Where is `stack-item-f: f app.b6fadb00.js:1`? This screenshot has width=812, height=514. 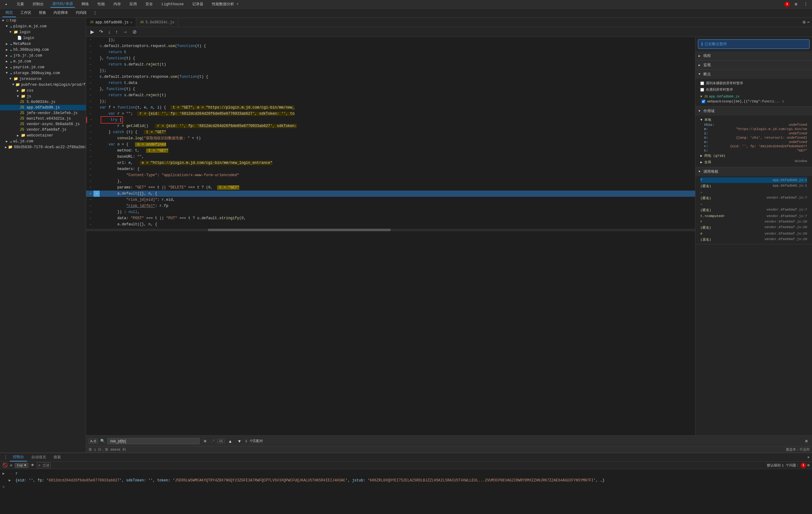 stack-item-f: f app.b6fadb00.js:1 is located at coordinates (754, 180).